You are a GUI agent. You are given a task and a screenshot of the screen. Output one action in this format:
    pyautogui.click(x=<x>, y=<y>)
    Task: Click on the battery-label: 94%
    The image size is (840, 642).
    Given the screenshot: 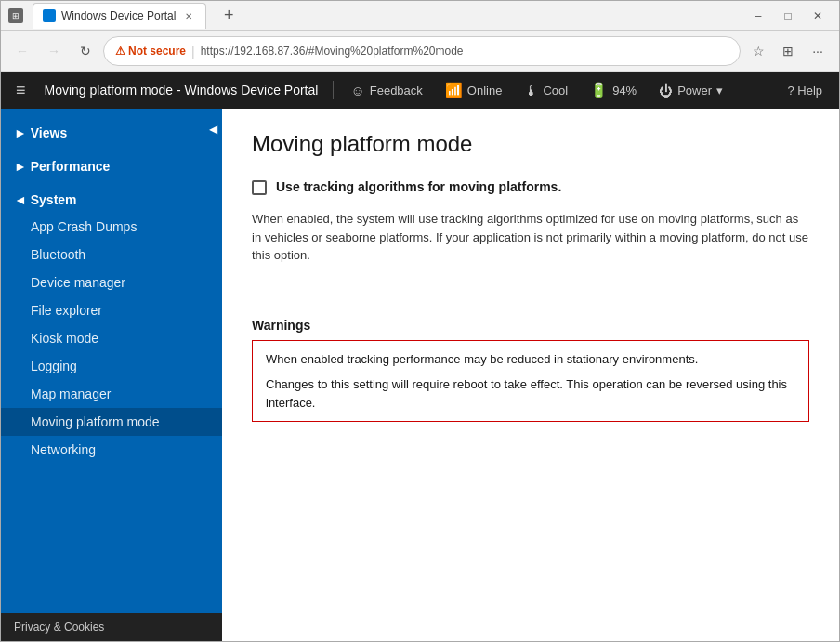 What is the action you would take?
    pyautogui.click(x=624, y=91)
    